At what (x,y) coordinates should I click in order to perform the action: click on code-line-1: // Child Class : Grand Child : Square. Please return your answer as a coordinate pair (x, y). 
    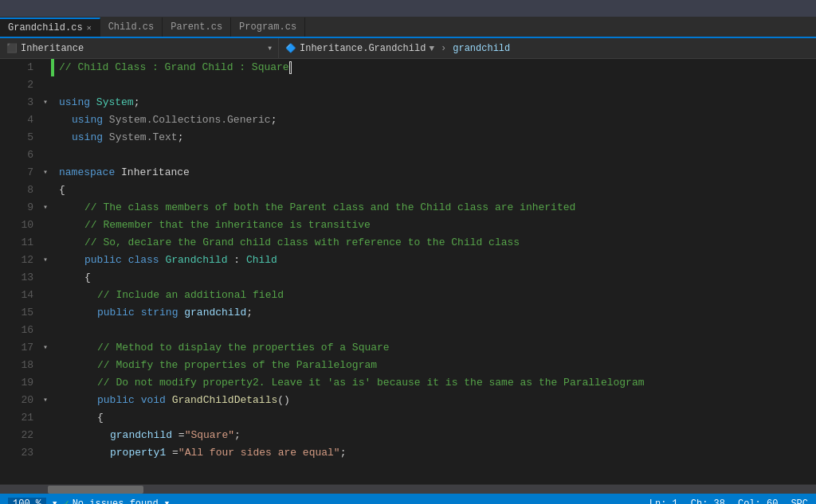
    Looking at the image, I should click on (437, 68).